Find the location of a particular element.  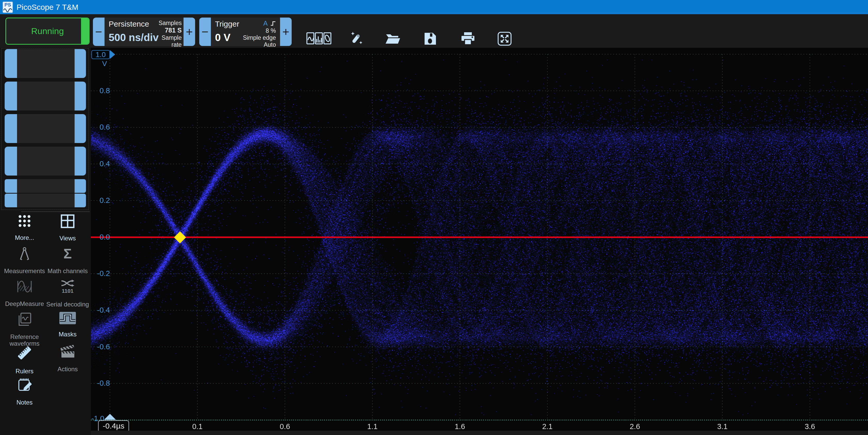

auto-setup-wand-icon is located at coordinates (356, 39).